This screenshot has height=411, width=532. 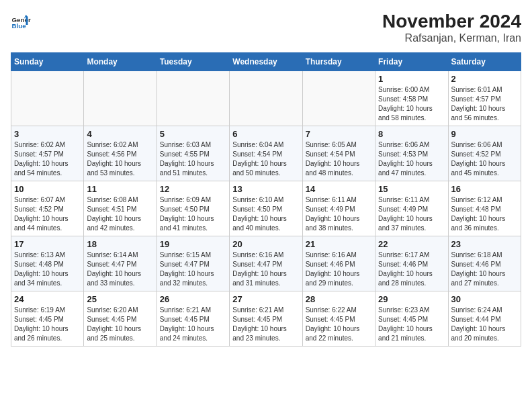 I want to click on day-number: 24, so click(x=47, y=300).